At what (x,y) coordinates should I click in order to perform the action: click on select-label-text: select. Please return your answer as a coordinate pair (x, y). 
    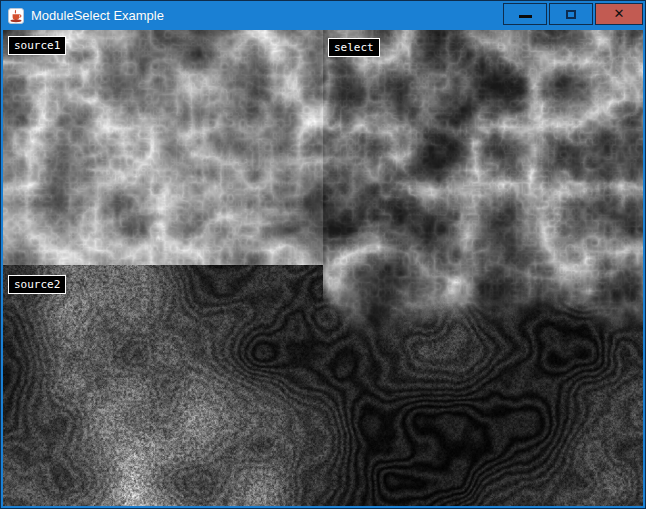
    Looking at the image, I should click on (354, 48).